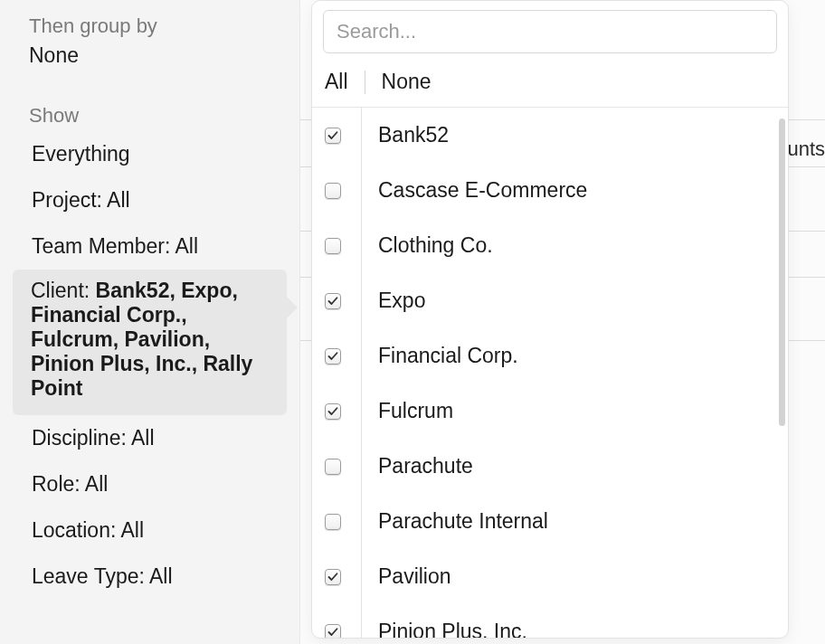 Image resolution: width=825 pixels, height=644 pixels. I want to click on option-label: Cascase E-Commerce, so click(483, 190).